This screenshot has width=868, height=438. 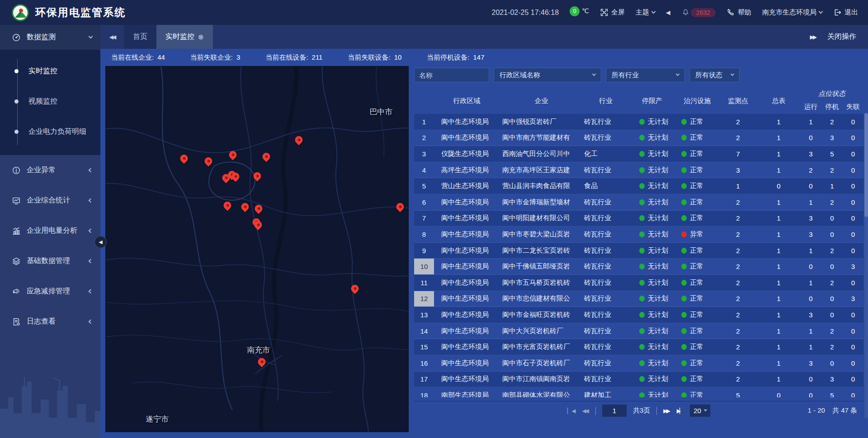 I want to click on table-row: 2 阆中生态环境局 阆中市南方节能建材有 砖瓦行业 无计划 正常, so click(x=639, y=138).